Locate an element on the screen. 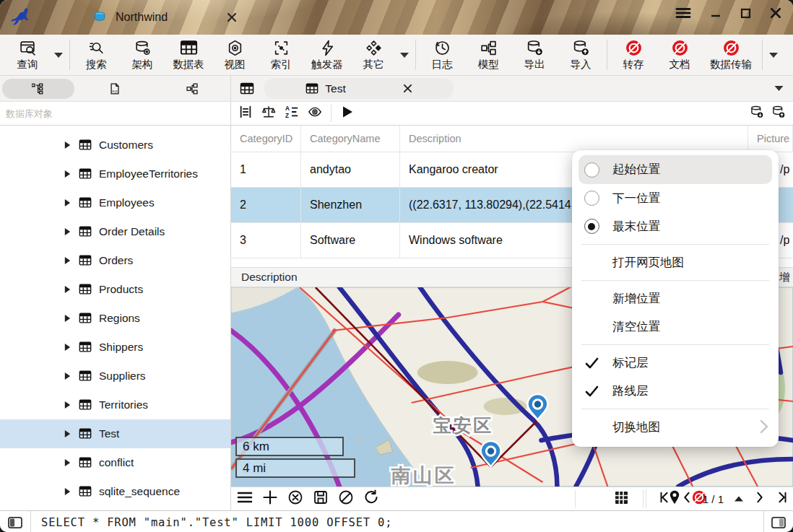 The width and height of the screenshot is (793, 532). radio-start-position is located at coordinates (592, 170).